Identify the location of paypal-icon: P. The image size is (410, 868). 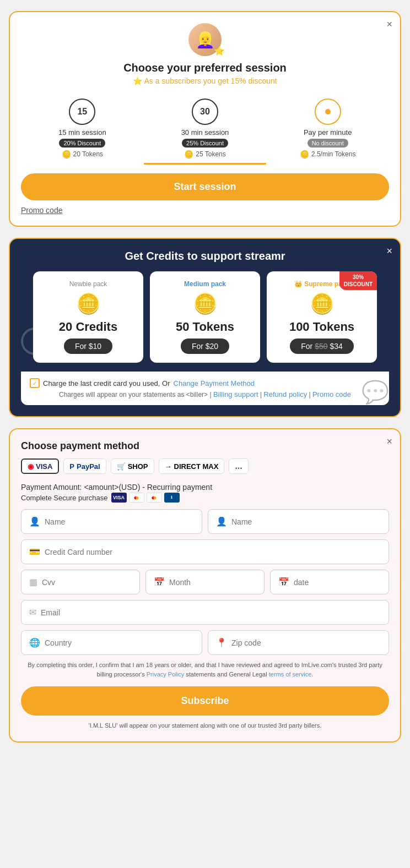
(72, 467).